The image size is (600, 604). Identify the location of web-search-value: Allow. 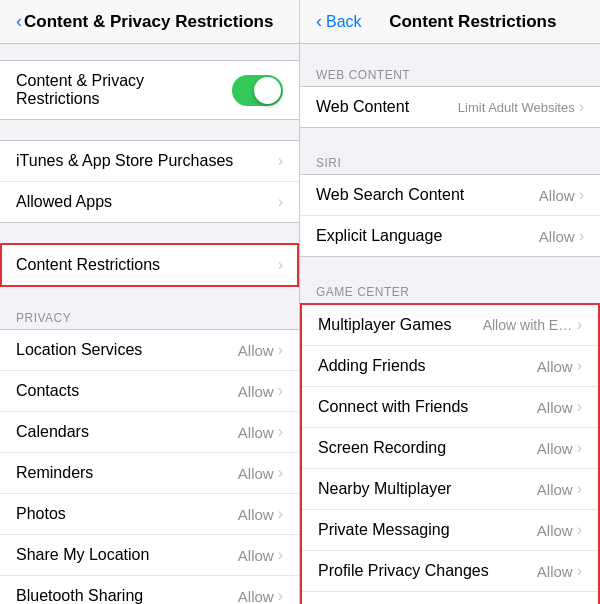
(557, 196).